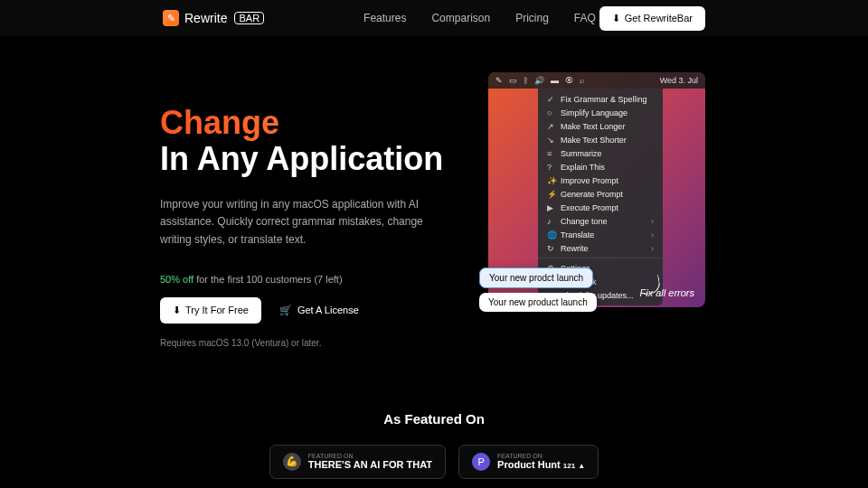 Image resolution: width=868 pixels, height=488 pixels. Describe the element at coordinates (536, 278) in the screenshot. I see `text-before: Your new prodct launch` at that location.